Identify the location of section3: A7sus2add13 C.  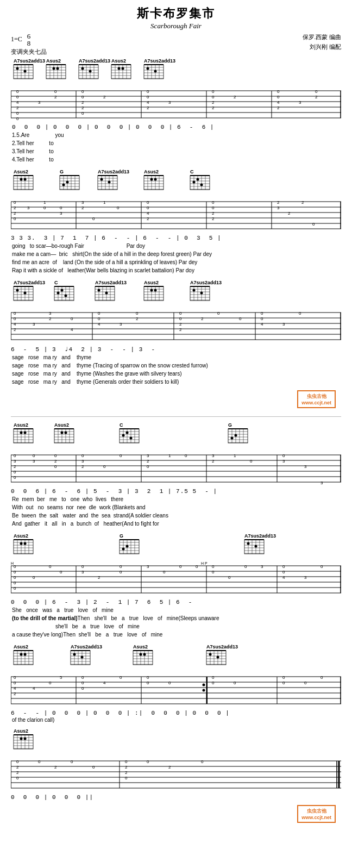
(176, 333).